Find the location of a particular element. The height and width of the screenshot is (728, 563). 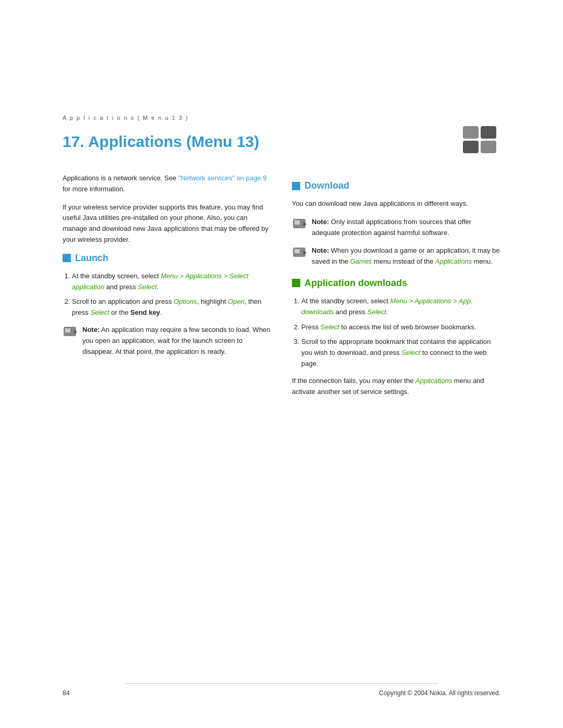

launch-step2-end: or the Send key. is located at coordinates (136, 313).